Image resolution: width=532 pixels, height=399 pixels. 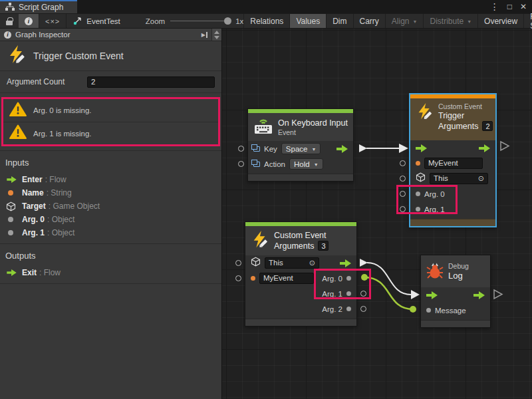 What do you see at coordinates (306, 164) in the screenshot?
I see `action-dropdown: Hold ▼` at bounding box center [306, 164].